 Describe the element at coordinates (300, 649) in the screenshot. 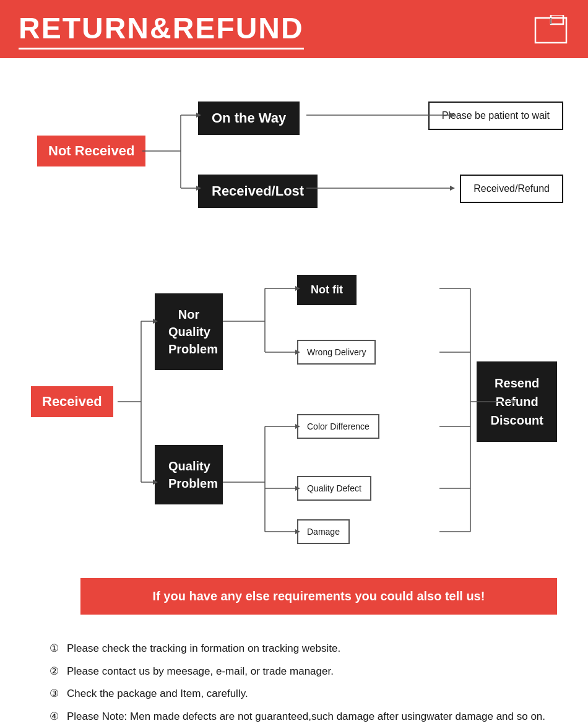

I see `instruction-item-1: ①Please check the tracking in formation …` at that location.